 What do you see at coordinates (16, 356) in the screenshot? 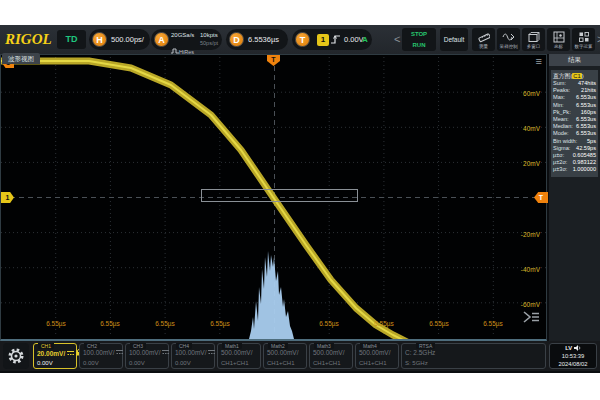
I see `settings-button` at bounding box center [16, 356].